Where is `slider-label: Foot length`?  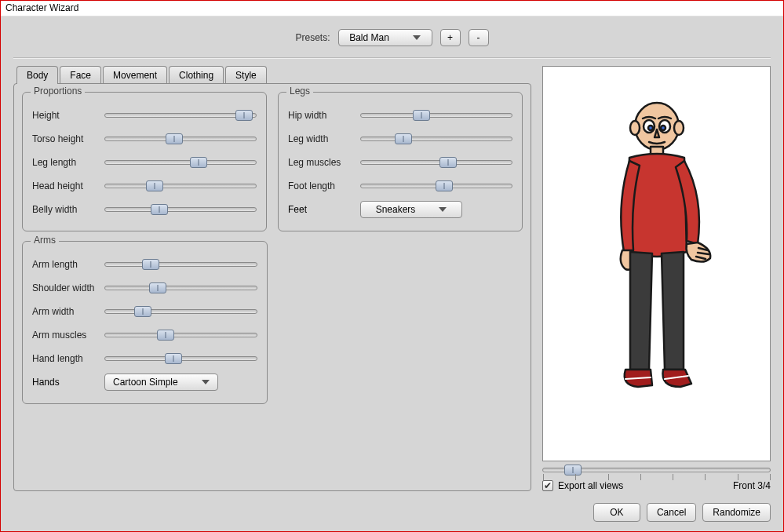 slider-label: Foot length is located at coordinates (324, 186).